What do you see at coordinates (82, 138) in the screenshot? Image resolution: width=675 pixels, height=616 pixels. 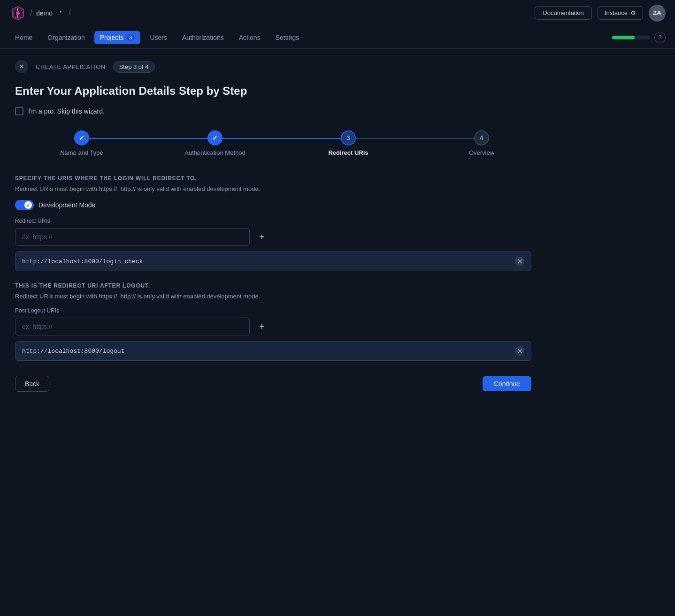 I see `step-1-circle` at bounding box center [82, 138].